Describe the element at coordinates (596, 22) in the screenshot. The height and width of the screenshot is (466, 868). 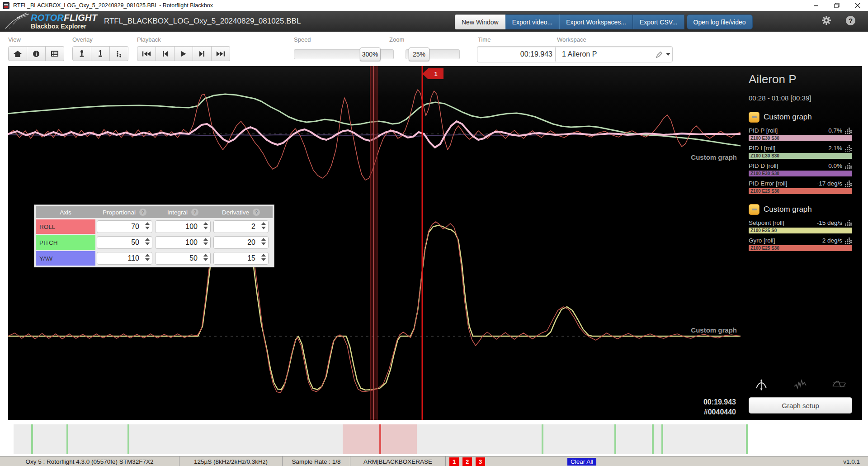
I see `export-workspaces-button: Export Workspaces...` at that location.